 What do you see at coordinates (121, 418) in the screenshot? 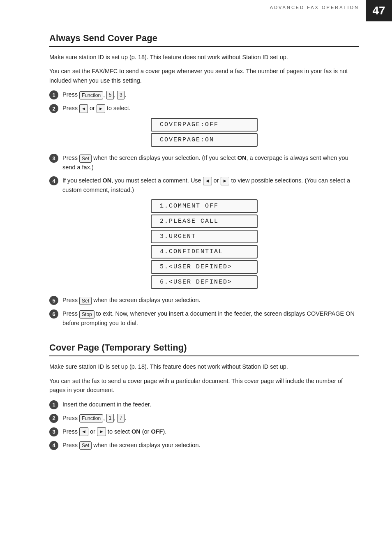
I see `key-7: 7` at bounding box center [121, 418].